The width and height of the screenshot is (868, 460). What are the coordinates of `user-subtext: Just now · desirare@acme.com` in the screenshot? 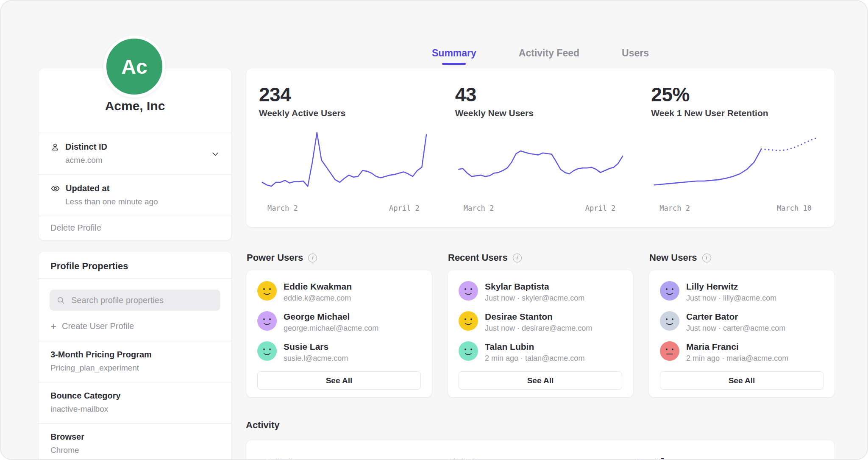 It's located at (538, 328).